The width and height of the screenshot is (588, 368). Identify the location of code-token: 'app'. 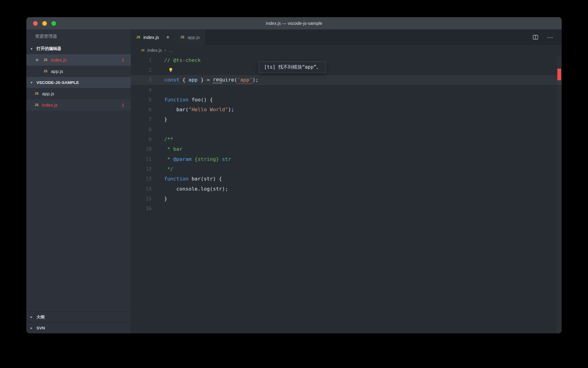
(245, 80).